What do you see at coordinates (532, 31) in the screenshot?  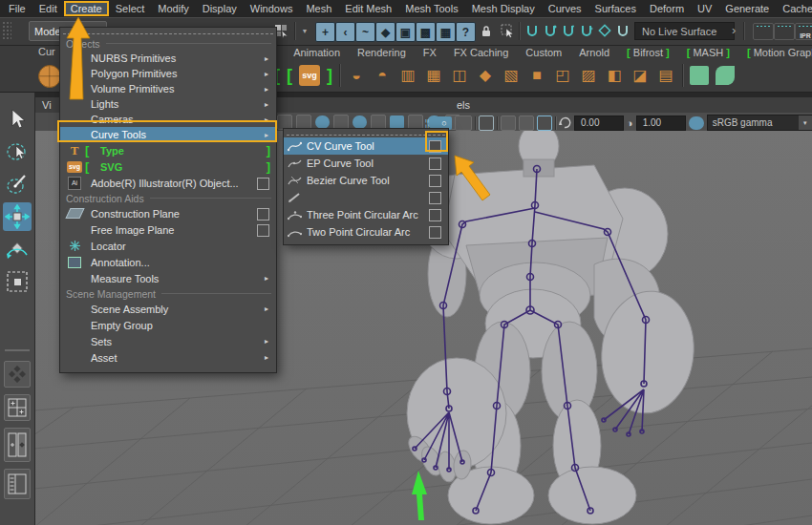 I see `snap-grid-icon` at bounding box center [532, 31].